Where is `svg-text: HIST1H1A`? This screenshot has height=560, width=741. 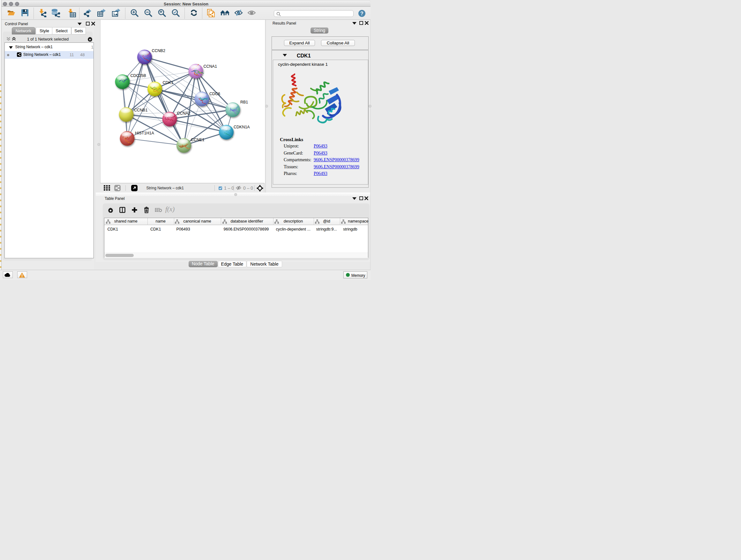
svg-text: HIST1H1A is located at coordinates (145, 133).